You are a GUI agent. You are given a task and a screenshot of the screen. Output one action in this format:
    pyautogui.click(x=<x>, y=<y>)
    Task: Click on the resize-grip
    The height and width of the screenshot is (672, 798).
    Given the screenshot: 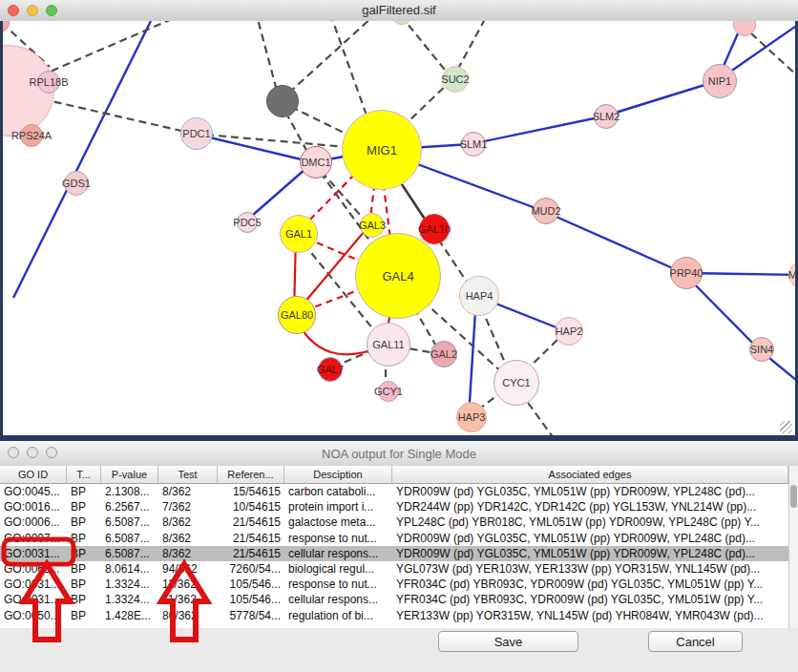 What is the action you would take?
    pyautogui.click(x=787, y=428)
    